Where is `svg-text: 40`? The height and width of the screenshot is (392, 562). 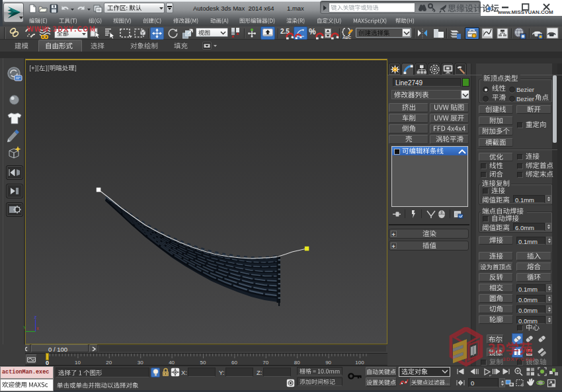 svg-text: 40 is located at coordinates (172, 362).